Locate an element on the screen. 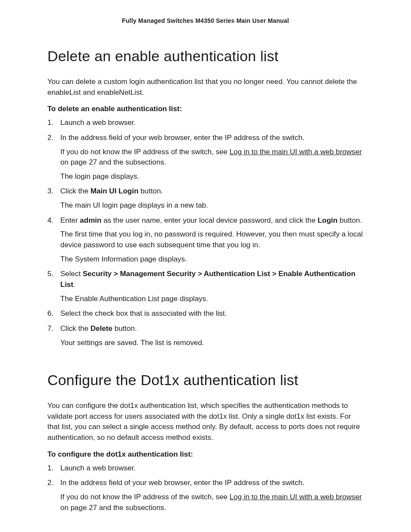 The height and width of the screenshot is (532, 411). section1-subheader: To delete an enable authentication list: is located at coordinates (206, 109).